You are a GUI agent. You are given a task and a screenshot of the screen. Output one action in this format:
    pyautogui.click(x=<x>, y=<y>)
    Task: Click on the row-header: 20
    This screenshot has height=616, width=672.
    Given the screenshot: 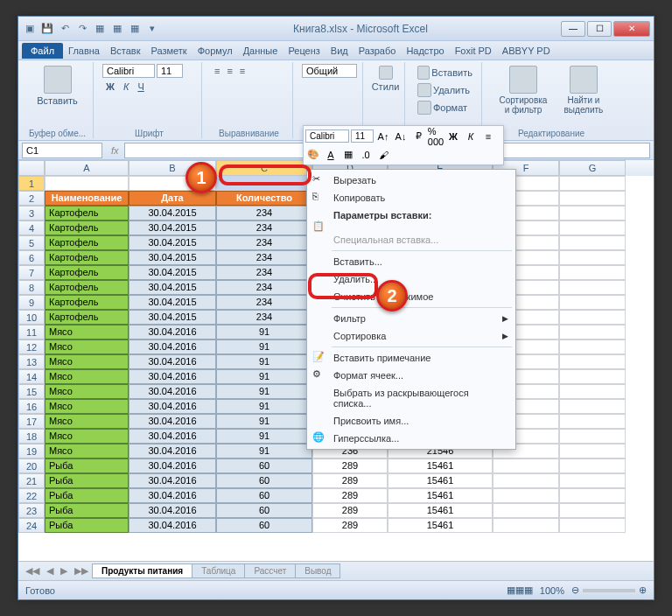 What is the action you would take?
    pyautogui.click(x=32, y=466)
    